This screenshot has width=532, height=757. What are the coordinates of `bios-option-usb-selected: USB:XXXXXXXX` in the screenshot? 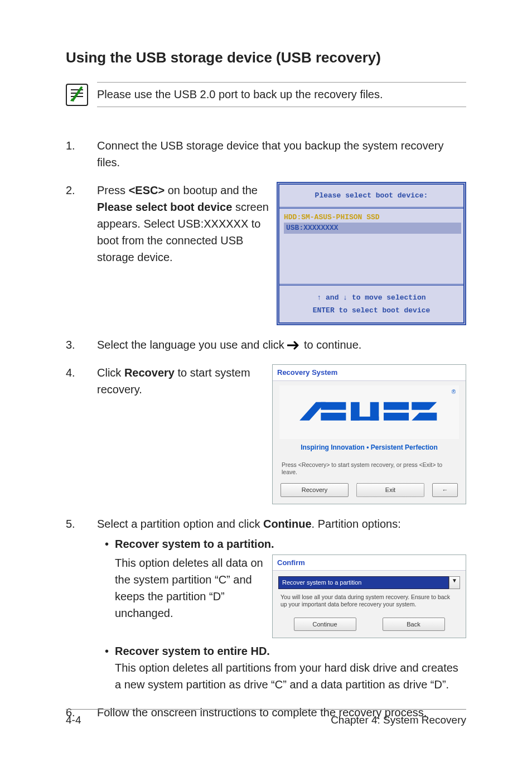 It's located at (373, 228).